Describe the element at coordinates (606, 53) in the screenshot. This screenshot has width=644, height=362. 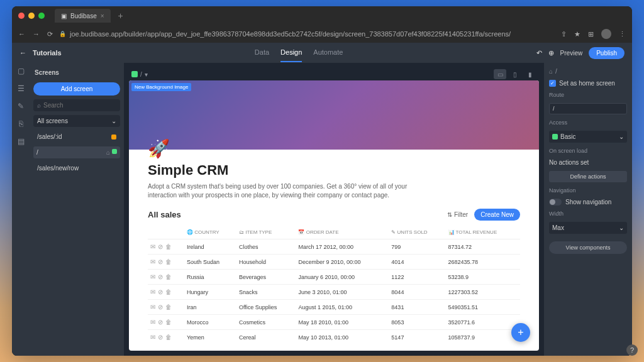
I see `publish-button: Publish` at that location.